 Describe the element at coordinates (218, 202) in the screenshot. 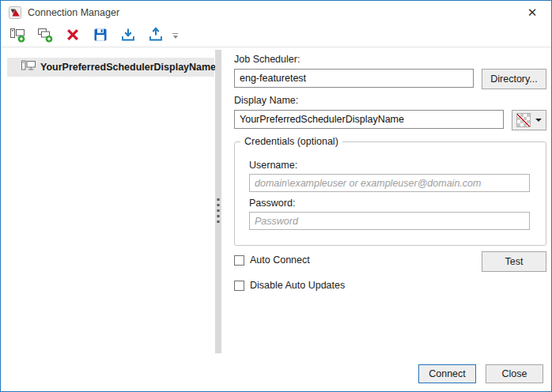

I see `panel-splitter` at that location.